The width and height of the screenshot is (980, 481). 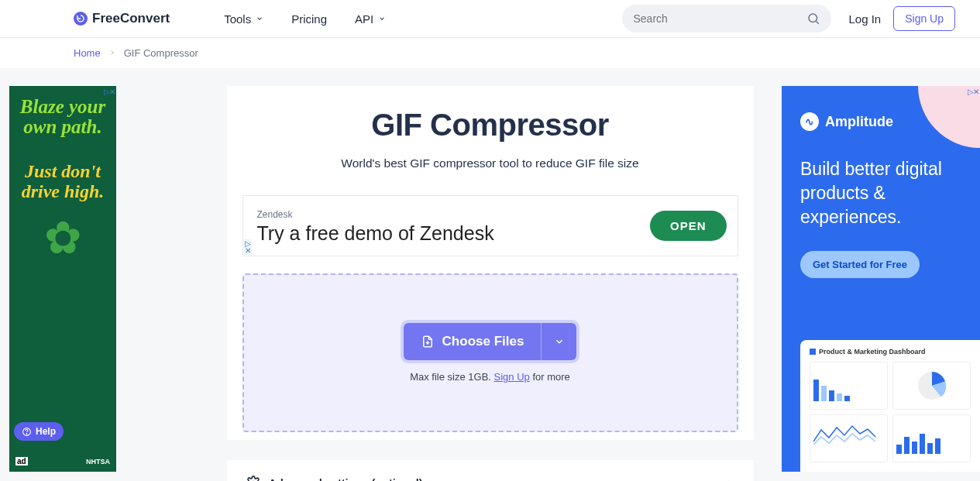 I want to click on amplitude-logo-icon: ∿, so click(x=810, y=122).